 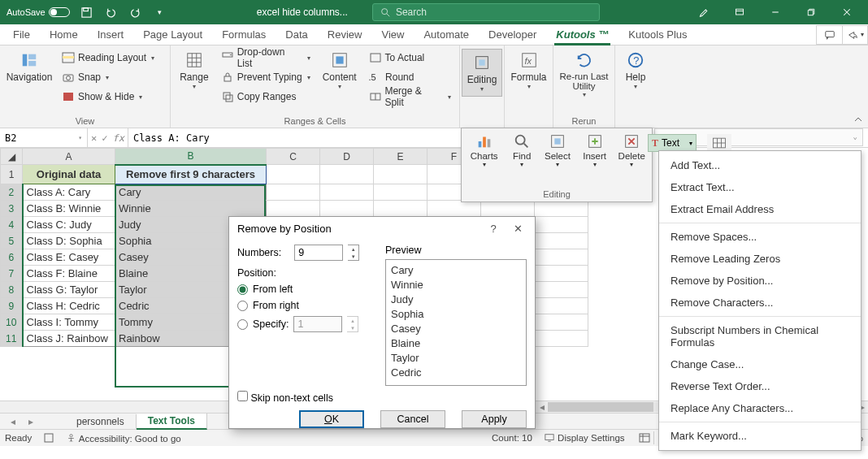 What do you see at coordinates (69, 306) in the screenshot?
I see `cell-A9: Class H: Cedric` at bounding box center [69, 306].